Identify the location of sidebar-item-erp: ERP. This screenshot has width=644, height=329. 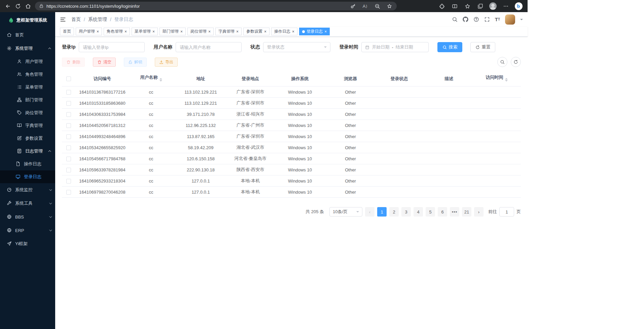
(28, 230).